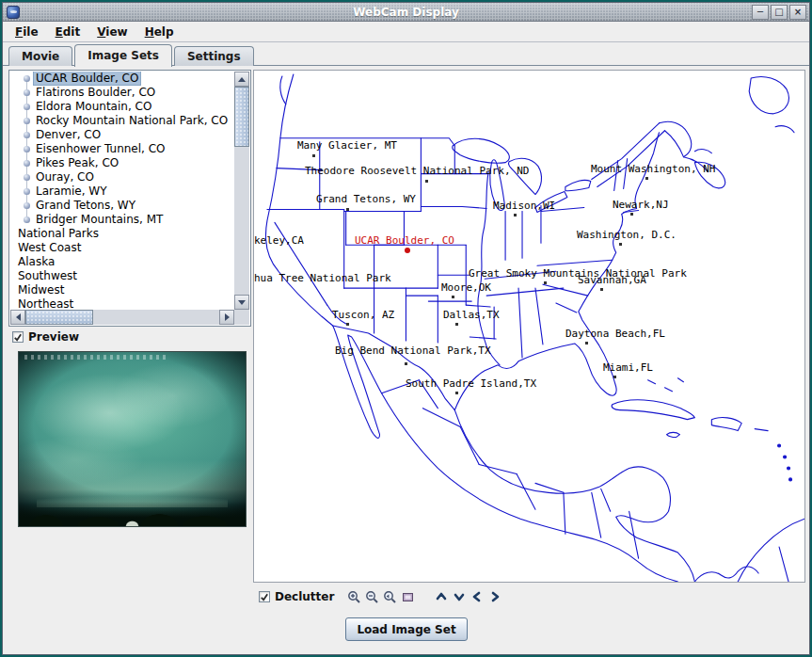  Describe the element at coordinates (615, 333) in the screenshot. I see `map-label: Daytona Beach,FL` at that location.